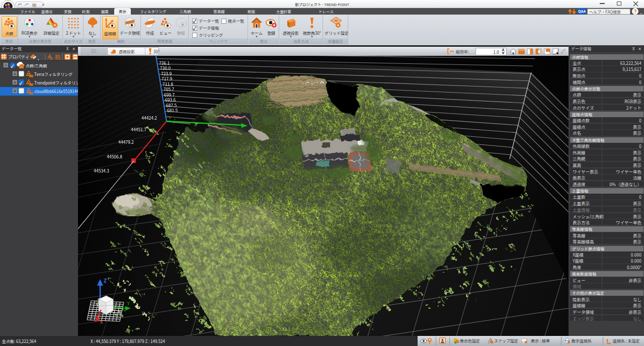 The image size is (644, 346). I want to click on svg-text: 44424.2, so click(149, 118).